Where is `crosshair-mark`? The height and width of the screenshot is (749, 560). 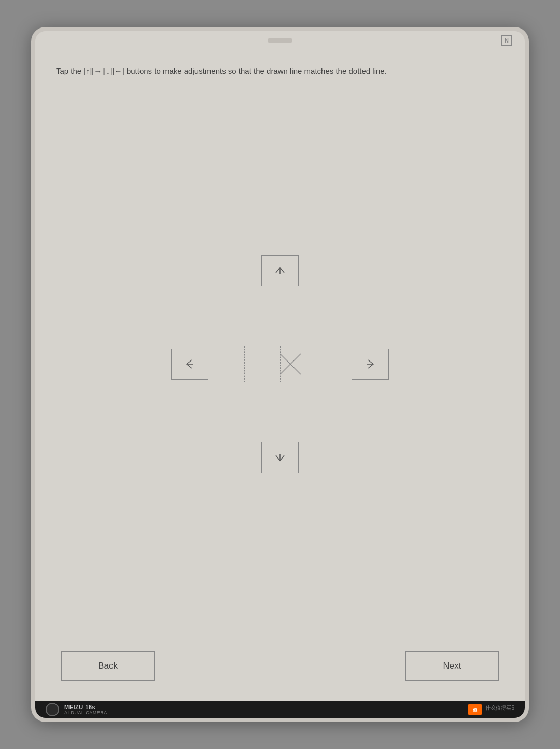 crosshair-mark is located at coordinates (290, 364).